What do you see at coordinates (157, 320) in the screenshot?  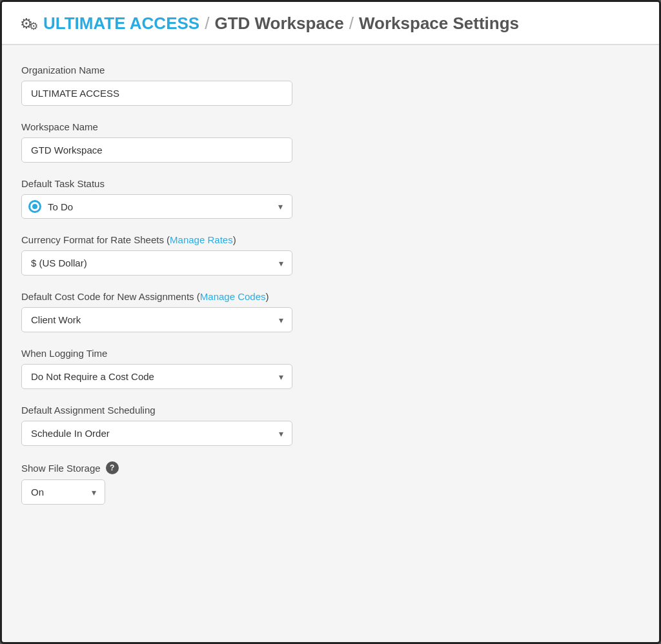 I see `cost-code-select: Client Work Internal` at bounding box center [157, 320].